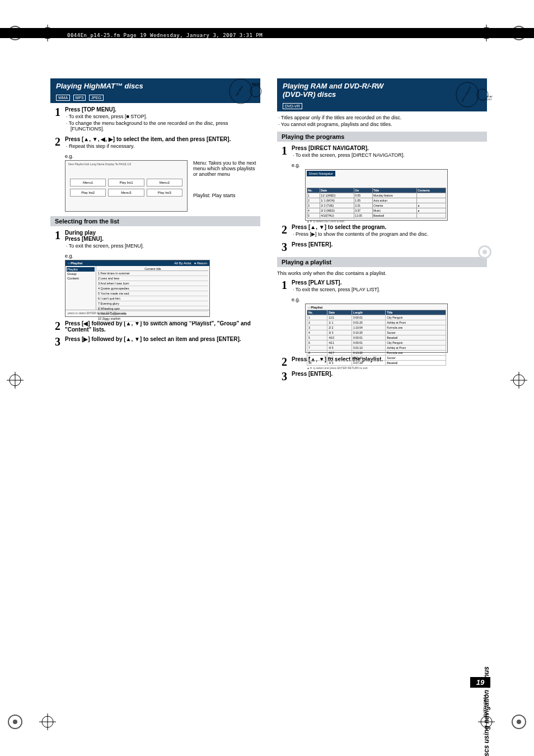  I want to click on list-item: 8 Wheeling spin, so click(153, 309).